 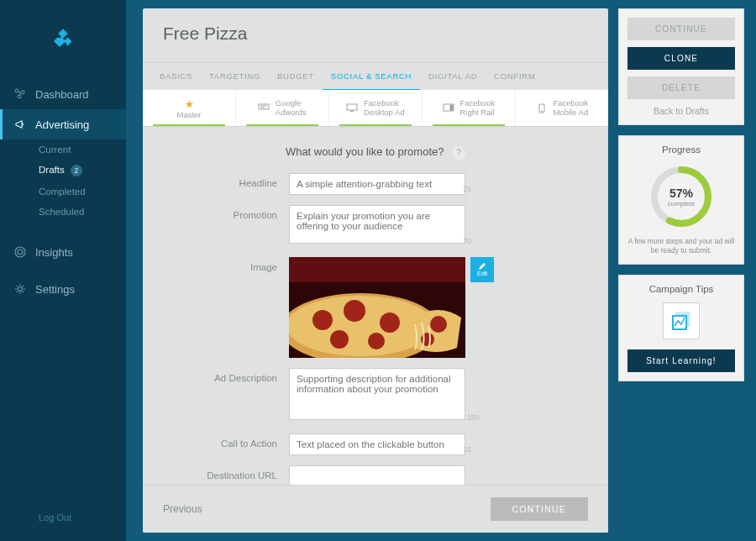 What do you see at coordinates (62, 94) in the screenshot?
I see `nav-label: Dashboard` at bounding box center [62, 94].